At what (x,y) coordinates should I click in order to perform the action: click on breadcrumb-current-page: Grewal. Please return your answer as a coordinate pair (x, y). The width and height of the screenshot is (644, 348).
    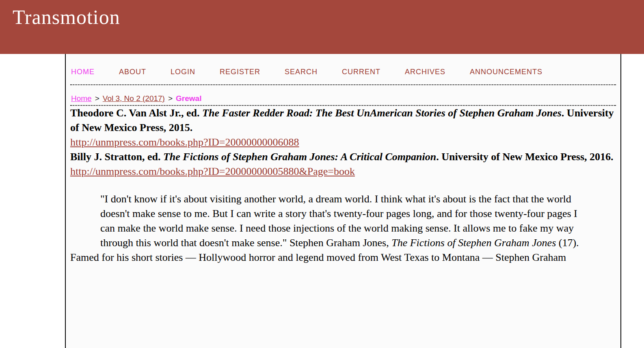
    Looking at the image, I should click on (188, 98).